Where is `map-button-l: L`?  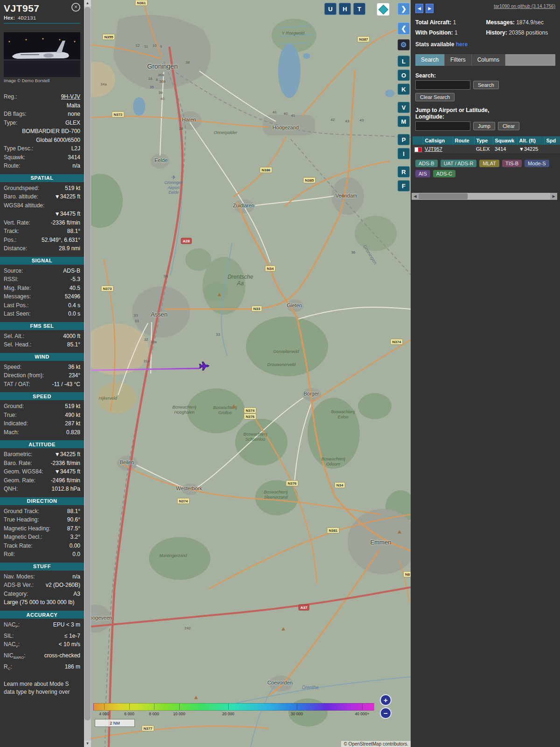 map-button-l: L is located at coordinates (404, 61).